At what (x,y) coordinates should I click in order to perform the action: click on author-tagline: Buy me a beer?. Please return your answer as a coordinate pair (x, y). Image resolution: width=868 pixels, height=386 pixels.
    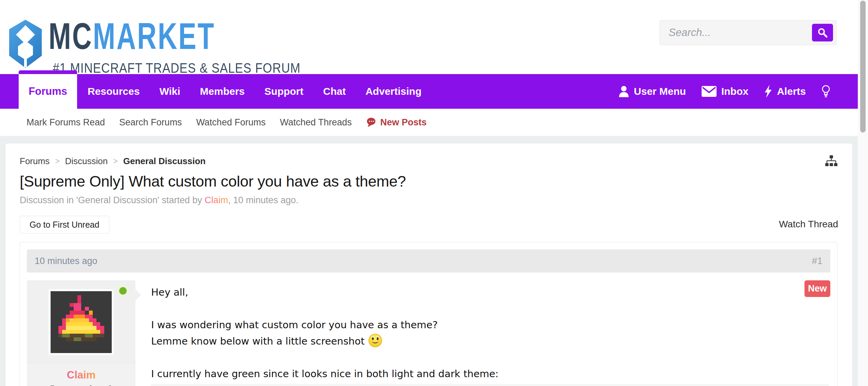
    Looking at the image, I should click on (81, 385).